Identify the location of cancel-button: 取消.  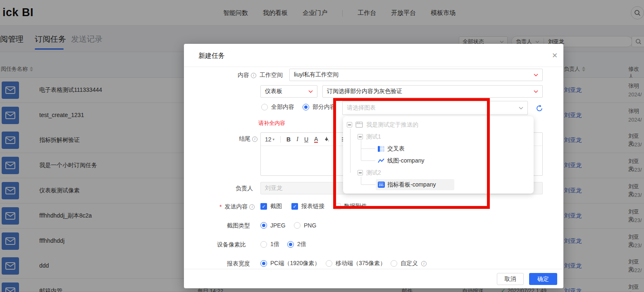
(510, 279).